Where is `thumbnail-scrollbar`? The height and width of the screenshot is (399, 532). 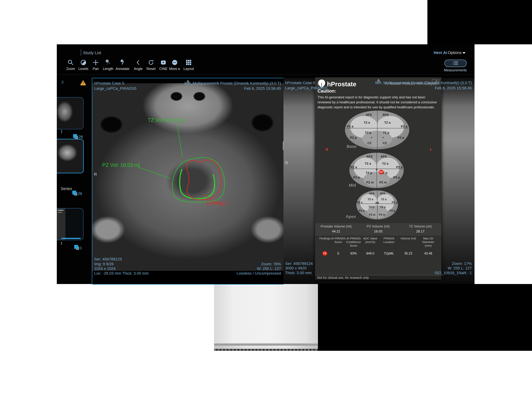
thumbnail-scrollbar is located at coordinates (71, 239).